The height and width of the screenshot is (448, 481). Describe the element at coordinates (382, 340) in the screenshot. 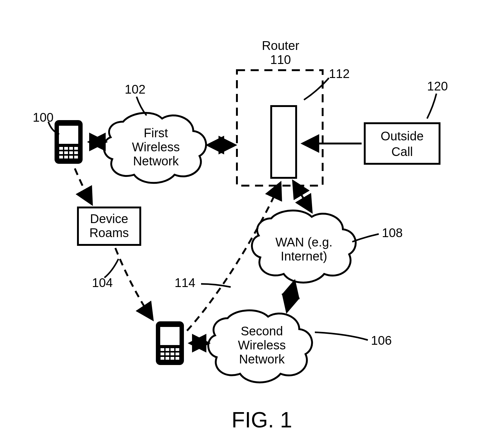

I see `label-106: 106` at that location.